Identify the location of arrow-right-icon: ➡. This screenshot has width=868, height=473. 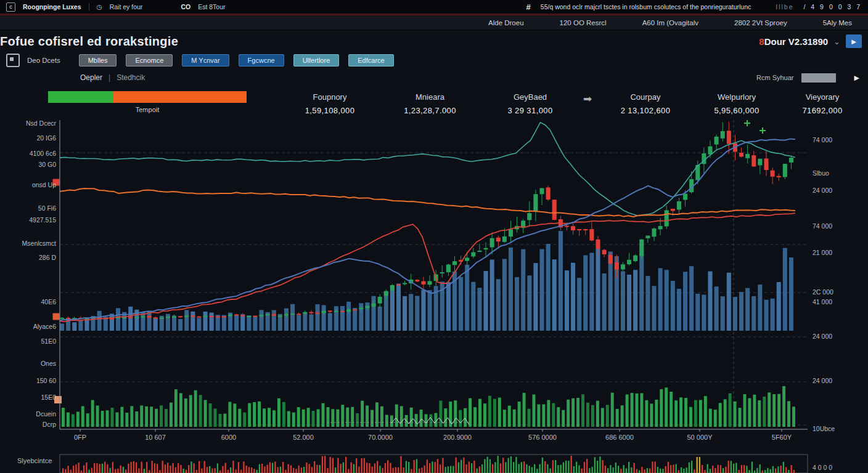
(588, 99).